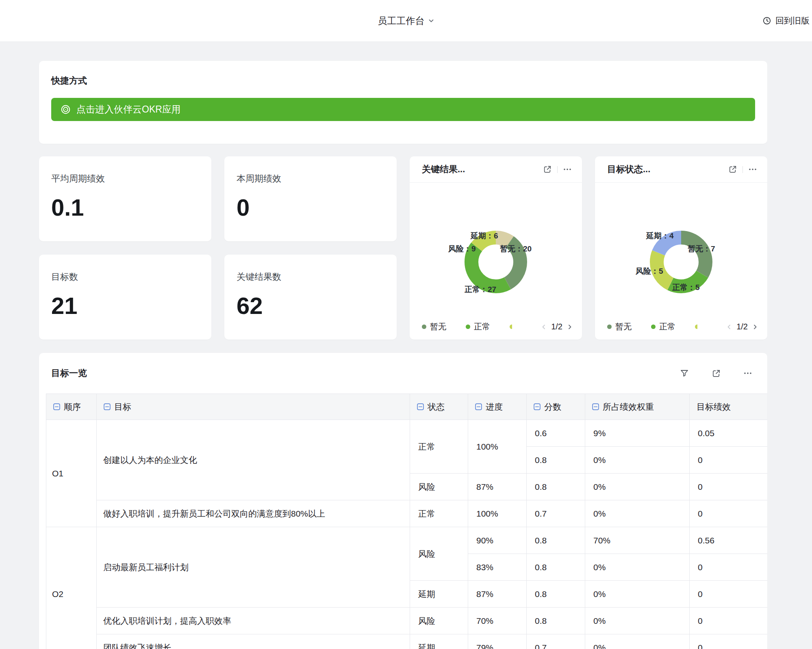 The width and height of the screenshot is (812, 649). I want to click on cell-score: 0.6, so click(556, 433).